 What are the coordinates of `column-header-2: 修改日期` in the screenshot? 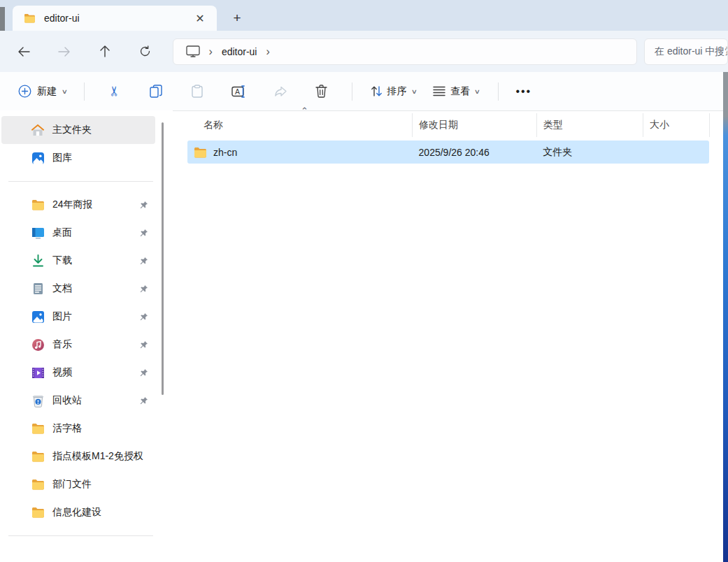 It's located at (475, 125).